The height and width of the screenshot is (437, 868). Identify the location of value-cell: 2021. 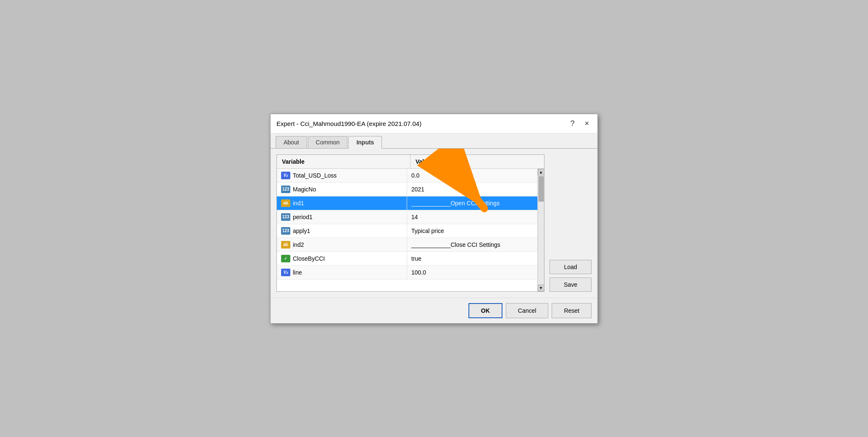
(472, 189).